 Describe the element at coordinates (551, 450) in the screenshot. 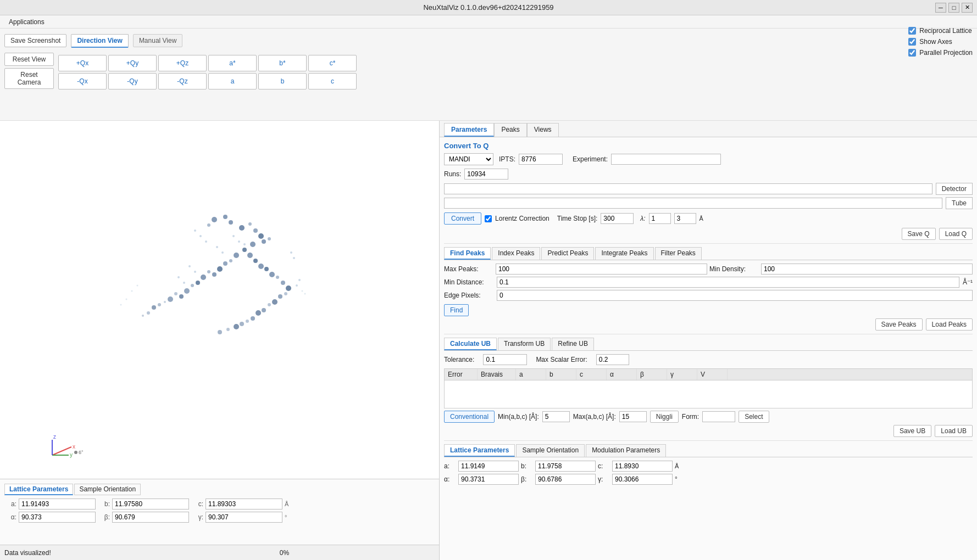

I see `sample-orientation-subtab: Sample Orientation` at that location.